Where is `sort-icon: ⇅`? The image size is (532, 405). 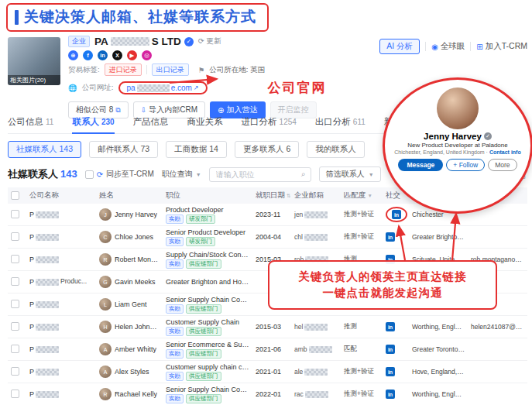 sort-icon: ⇅ is located at coordinates (288, 196).